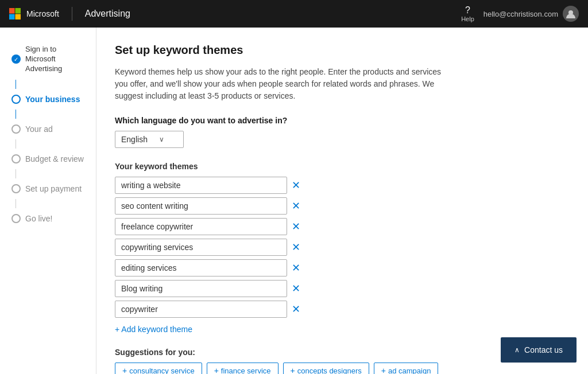 This screenshot has height=374, width=588. What do you see at coordinates (467, 10) in the screenshot?
I see `question-icon: ?` at bounding box center [467, 10].